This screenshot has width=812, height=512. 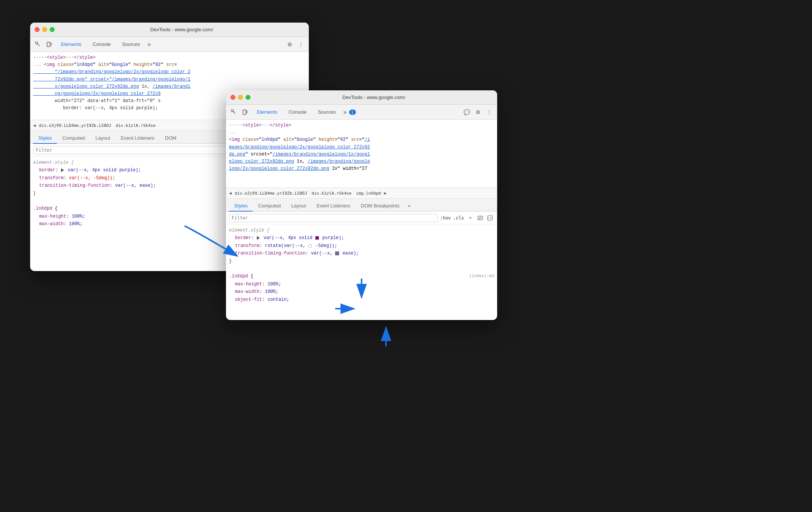 I want to click on window-title-1: DevTools - www.google.com/, so click(x=182, y=29).